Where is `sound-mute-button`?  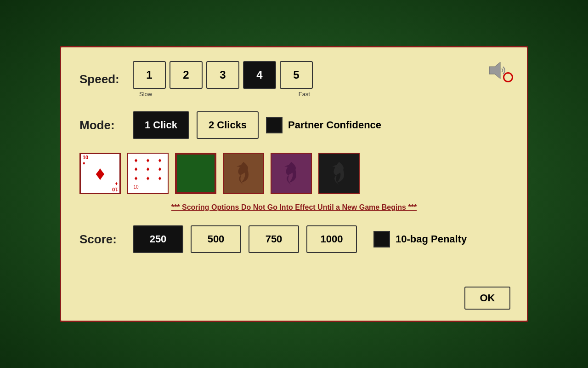 sound-mute-button is located at coordinates (498, 70).